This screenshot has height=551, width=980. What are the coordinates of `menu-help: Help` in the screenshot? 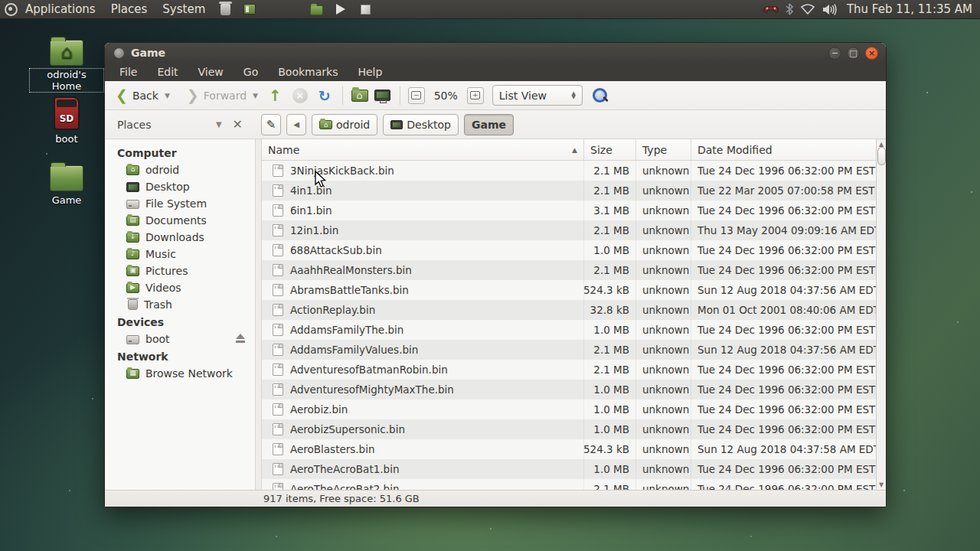 It's located at (370, 72).